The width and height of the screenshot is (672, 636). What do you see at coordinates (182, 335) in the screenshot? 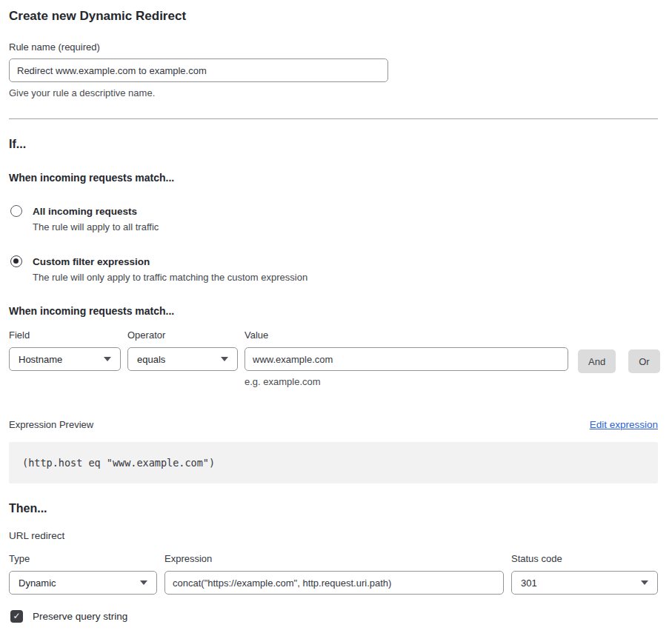
I see `operator-label: Operator` at bounding box center [182, 335].